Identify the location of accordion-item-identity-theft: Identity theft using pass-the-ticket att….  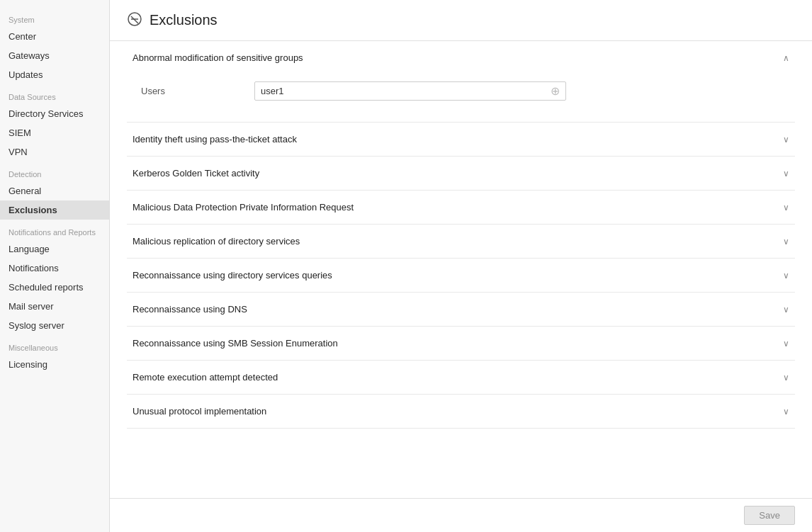
(461, 140).